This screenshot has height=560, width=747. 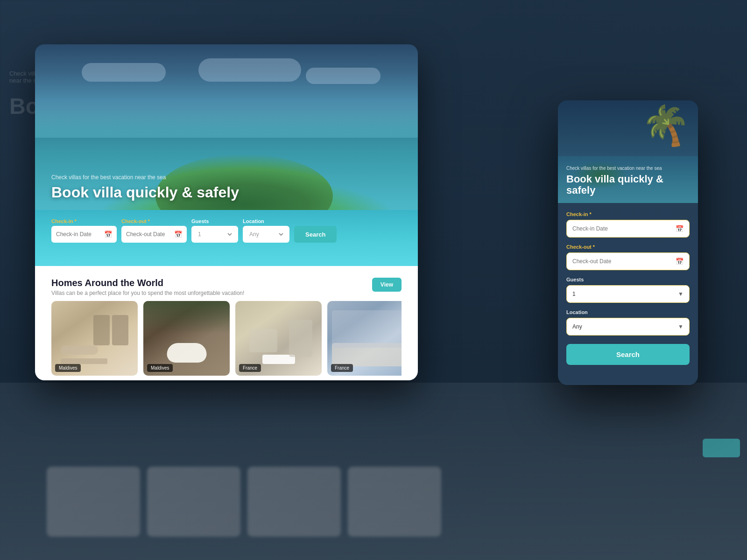 What do you see at coordinates (148, 283) in the screenshot?
I see `section-title: Homes Around the World` at bounding box center [148, 283].